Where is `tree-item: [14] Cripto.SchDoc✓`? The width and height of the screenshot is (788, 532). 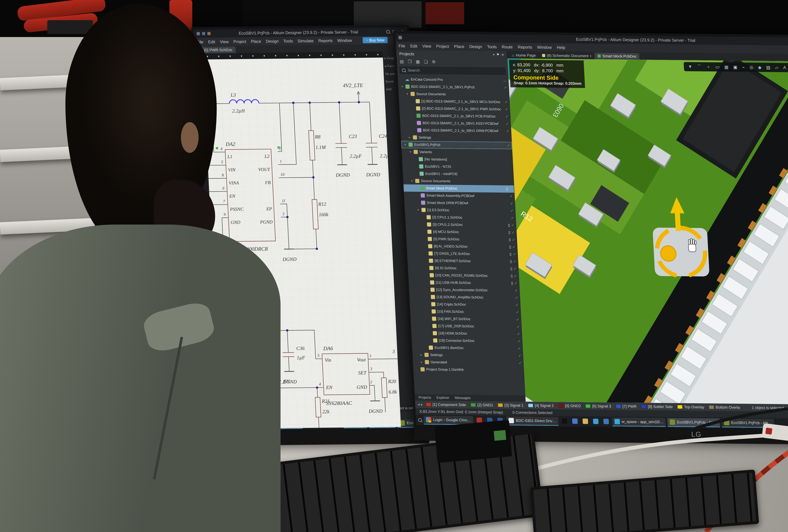
tree-item: [14] Cripto.SchDoc✓ is located at coordinates (465, 304).